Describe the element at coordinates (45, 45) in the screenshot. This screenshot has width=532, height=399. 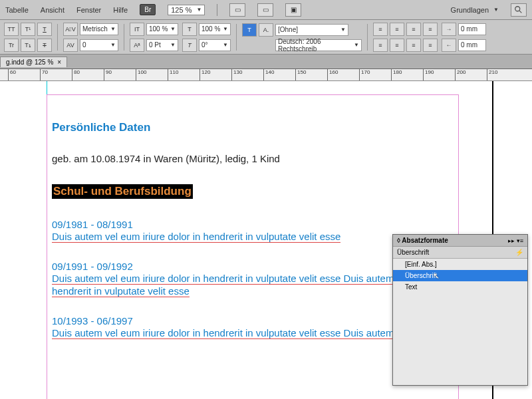
I see `strikethrough-button: T` at that location.